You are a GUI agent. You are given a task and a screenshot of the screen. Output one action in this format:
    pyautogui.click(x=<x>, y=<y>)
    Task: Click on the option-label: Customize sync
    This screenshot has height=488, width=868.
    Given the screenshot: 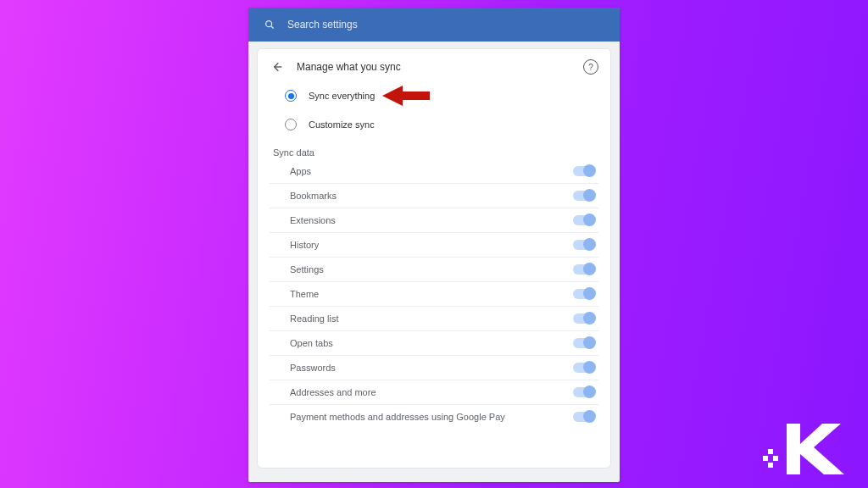 What is the action you would take?
    pyautogui.click(x=342, y=125)
    